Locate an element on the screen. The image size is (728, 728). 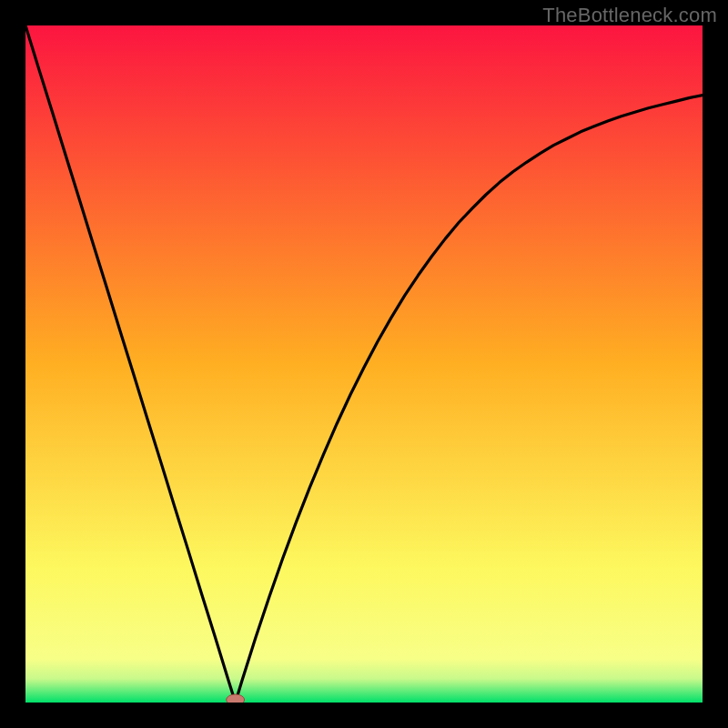
minimum-marker is located at coordinates (236, 699).